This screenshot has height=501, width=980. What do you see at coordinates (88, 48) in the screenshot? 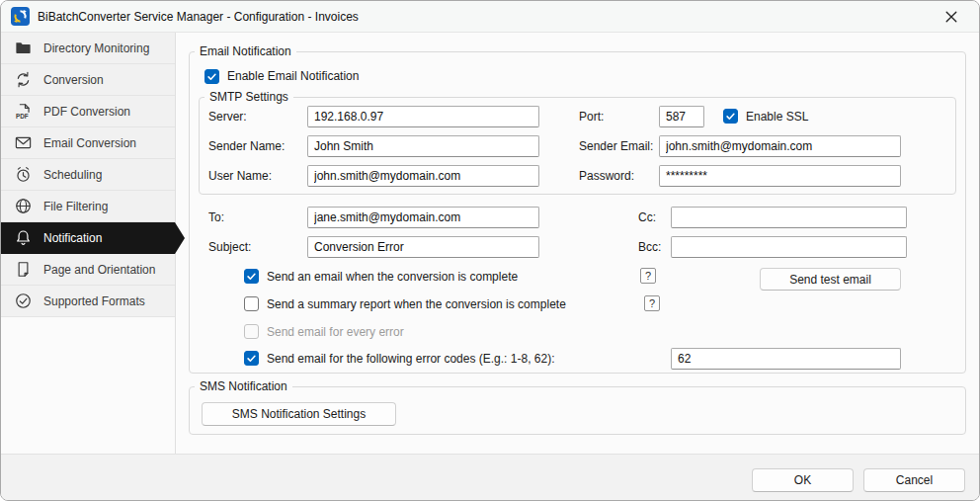
I see `sidebar-item-directory-monitoring: Directory Monitoring` at bounding box center [88, 48].